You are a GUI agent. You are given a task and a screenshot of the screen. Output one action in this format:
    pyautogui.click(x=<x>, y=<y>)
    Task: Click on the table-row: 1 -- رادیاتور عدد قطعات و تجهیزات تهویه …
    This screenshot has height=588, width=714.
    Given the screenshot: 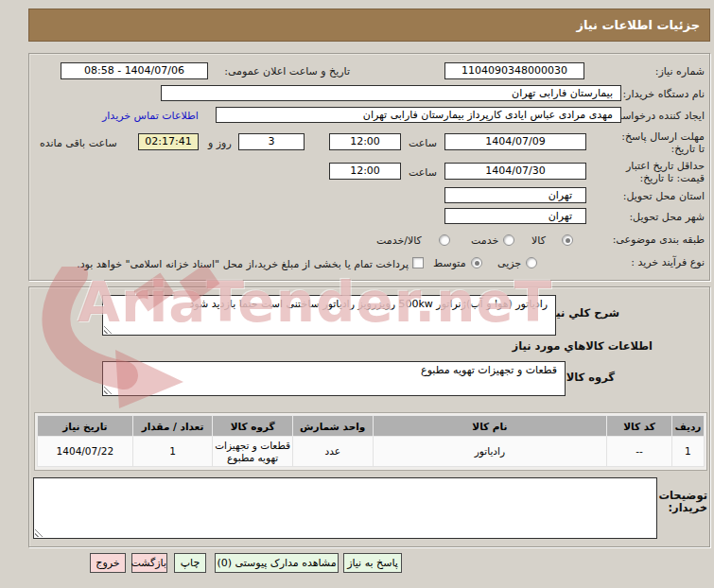 What is the action you would take?
    pyautogui.click(x=371, y=452)
    